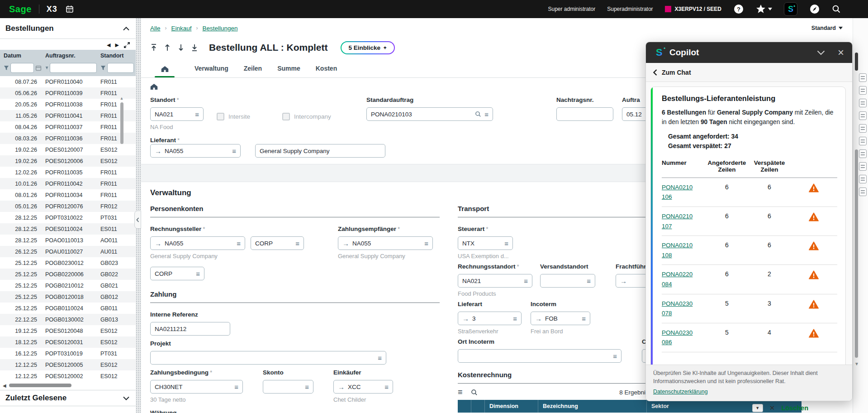 Image resolution: width=868 pixels, height=413 pixels. Describe the element at coordinates (71, 56) in the screenshot. I see `column-header: Auftragsnr.` at that location.